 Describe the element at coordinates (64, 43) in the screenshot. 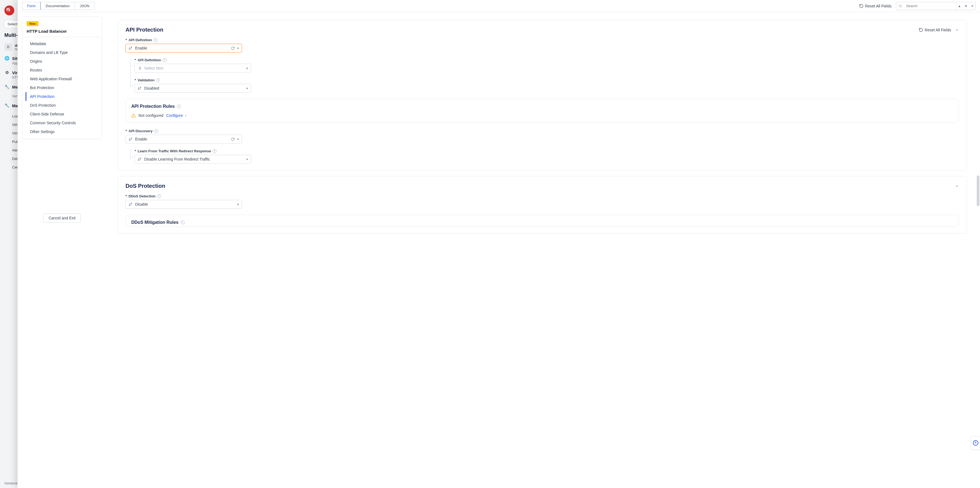

I see `nav-item-metadata: Metadata` at that location.